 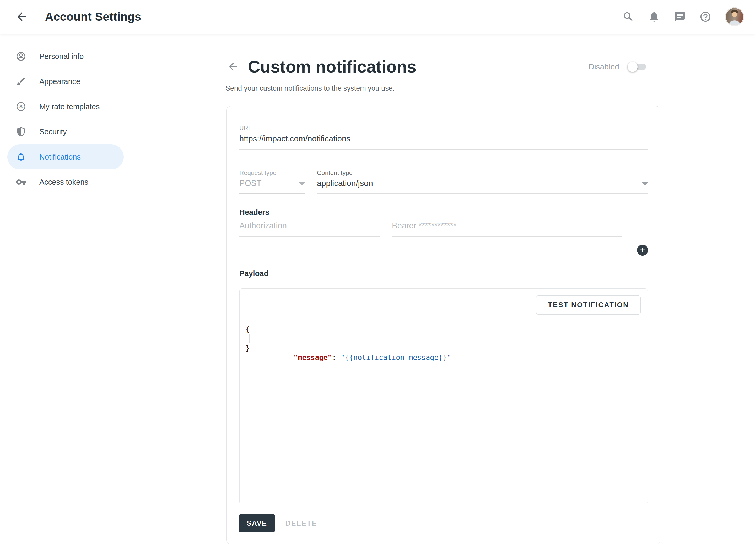 I want to click on url-field-label: URL, so click(x=246, y=128).